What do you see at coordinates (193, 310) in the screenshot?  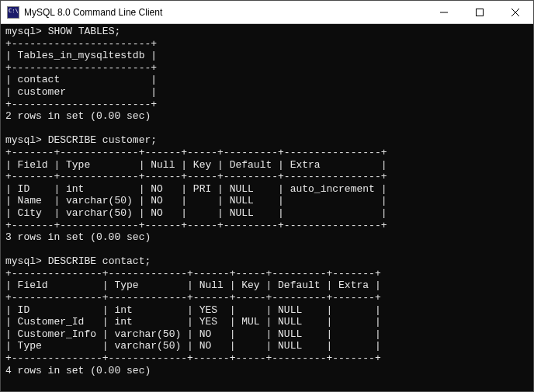 I see `table-row: | ID | int | YES | | NULL | |` at bounding box center [193, 310].